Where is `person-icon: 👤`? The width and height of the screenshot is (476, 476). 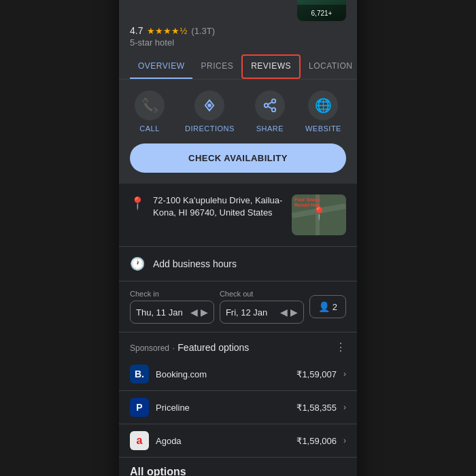 person-icon: 👤 is located at coordinates (324, 307).